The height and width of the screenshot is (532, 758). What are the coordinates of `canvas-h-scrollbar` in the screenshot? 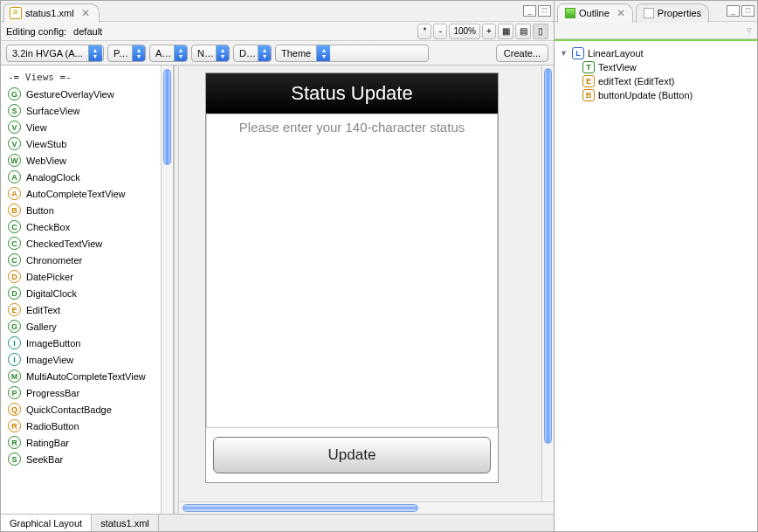 It's located at (367, 508).